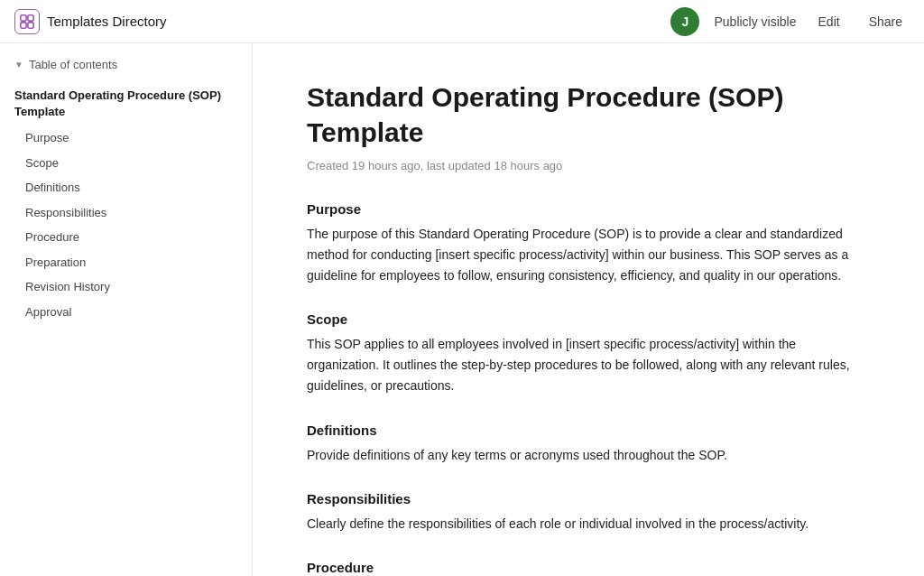  What do you see at coordinates (139, 263) in the screenshot?
I see `sidebar-item-preparation: Preparation` at bounding box center [139, 263].